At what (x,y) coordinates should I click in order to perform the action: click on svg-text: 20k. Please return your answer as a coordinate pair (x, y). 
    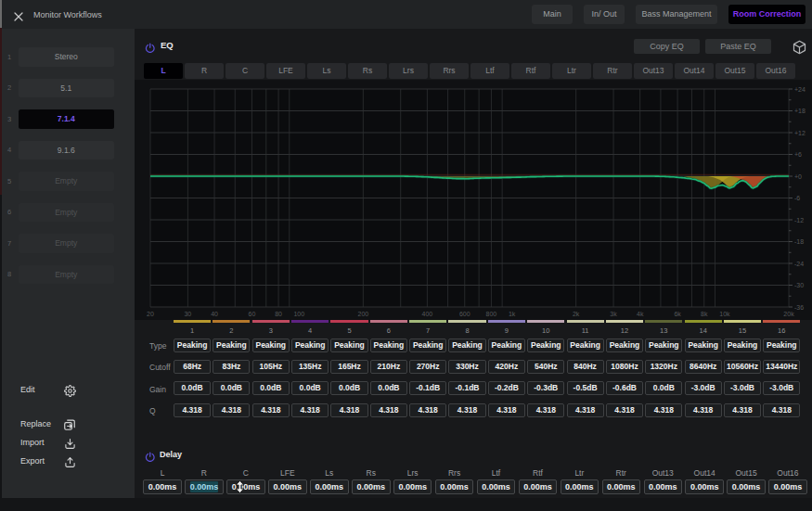
    Looking at the image, I should click on (789, 313).